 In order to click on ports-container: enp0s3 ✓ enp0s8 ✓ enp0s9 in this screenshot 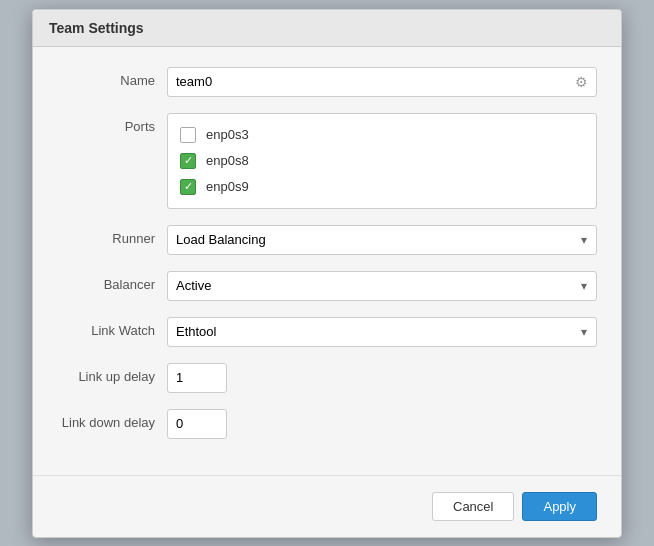, I will do `click(382, 161)`.